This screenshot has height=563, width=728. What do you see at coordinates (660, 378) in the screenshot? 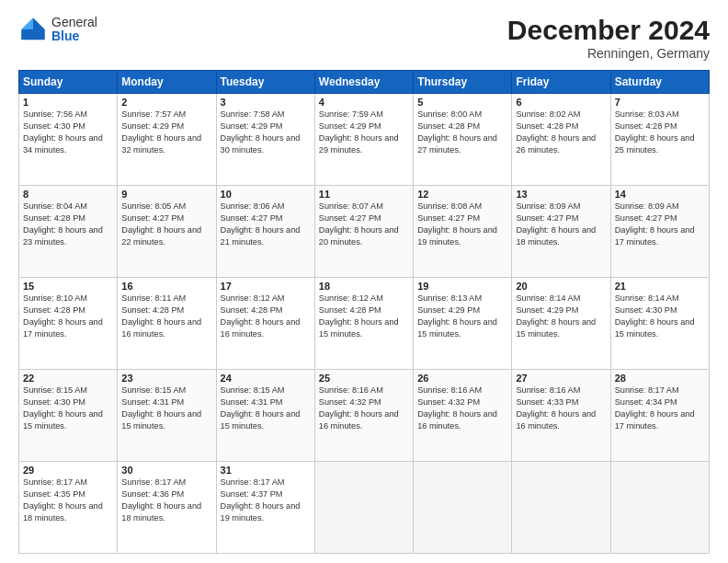
I see `day-number: 28` at bounding box center [660, 378].